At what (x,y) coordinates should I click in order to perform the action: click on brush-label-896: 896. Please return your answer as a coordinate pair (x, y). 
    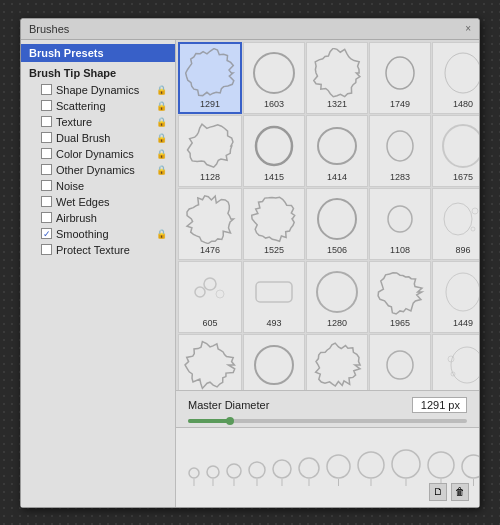
    Looking at the image, I should click on (462, 250).